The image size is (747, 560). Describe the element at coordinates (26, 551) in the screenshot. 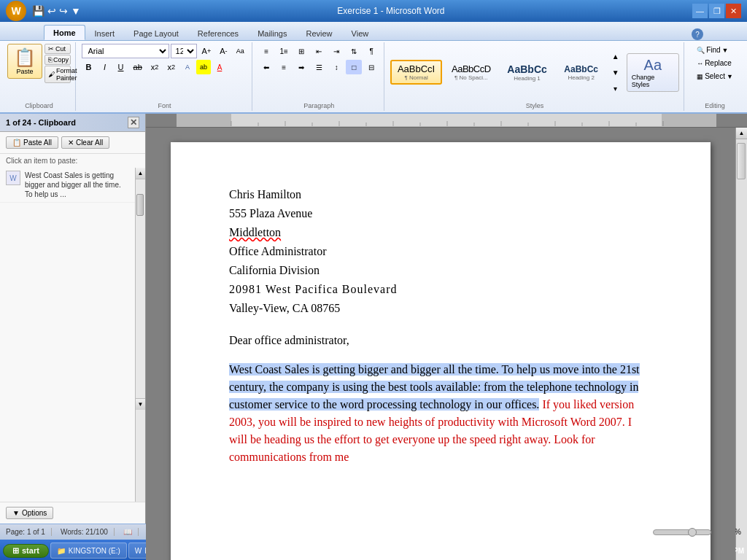

I see `start-button: ⊞ start` at that location.